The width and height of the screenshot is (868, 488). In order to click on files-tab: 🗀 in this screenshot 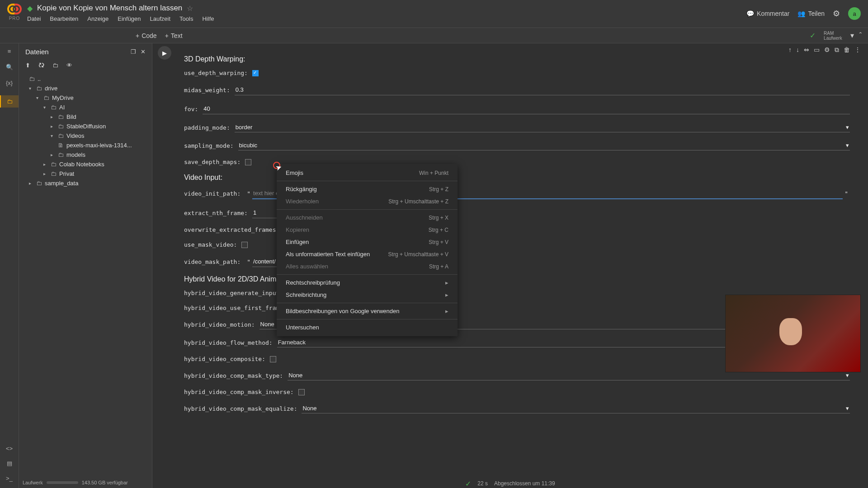, I will do `click(9, 101)`.